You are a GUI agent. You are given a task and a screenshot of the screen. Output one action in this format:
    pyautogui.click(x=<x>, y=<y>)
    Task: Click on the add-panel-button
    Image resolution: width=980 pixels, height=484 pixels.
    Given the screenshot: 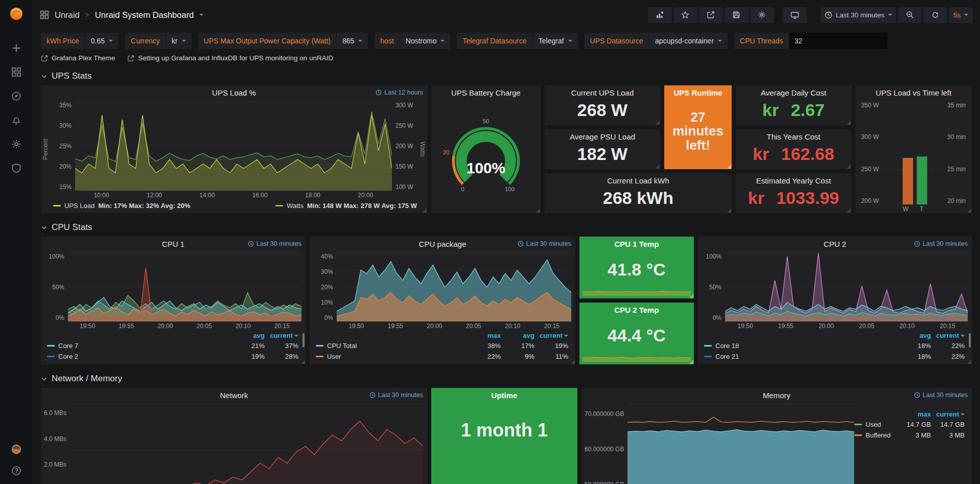 What is the action you would take?
    pyautogui.click(x=660, y=15)
    